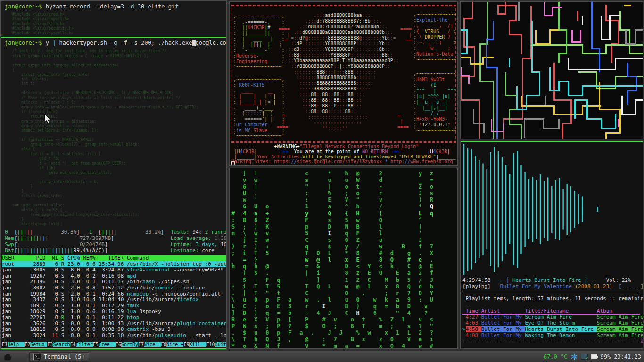 This screenshot has height=362, width=644. What do you see at coordinates (199, 241) in the screenshot?
I see `htop-stats: Tasks: 94; 2 runningLoad average: 1.38 1…` at bounding box center [199, 241].